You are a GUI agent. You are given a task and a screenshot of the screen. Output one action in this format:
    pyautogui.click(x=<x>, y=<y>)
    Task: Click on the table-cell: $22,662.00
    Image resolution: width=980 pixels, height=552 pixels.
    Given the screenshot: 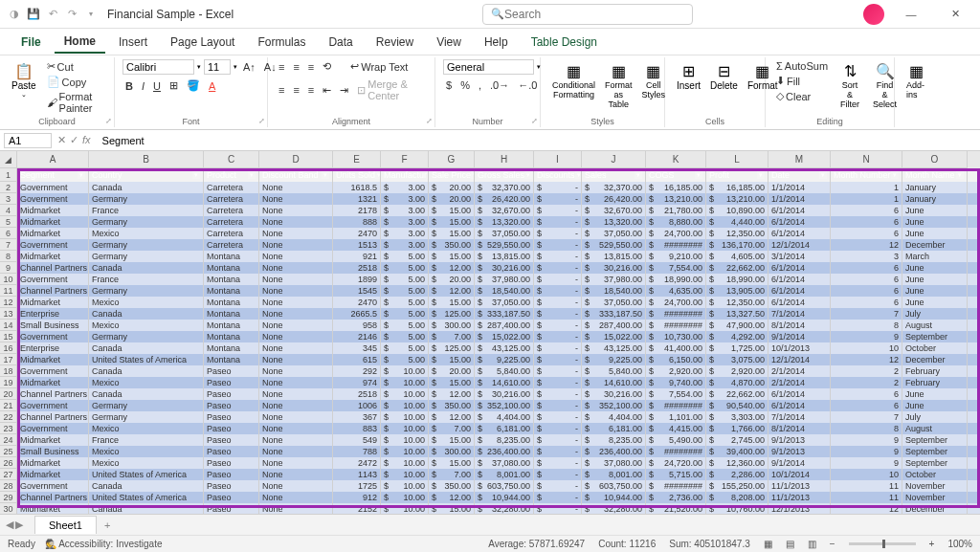 What is the action you would take?
    pyautogui.click(x=737, y=394)
    